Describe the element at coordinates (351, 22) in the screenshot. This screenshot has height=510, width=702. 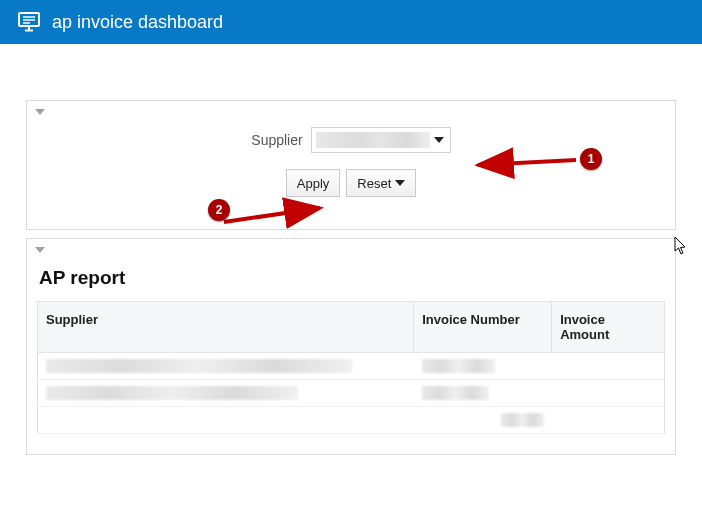
I see `app-header: ap invoice dashboard` at that location.